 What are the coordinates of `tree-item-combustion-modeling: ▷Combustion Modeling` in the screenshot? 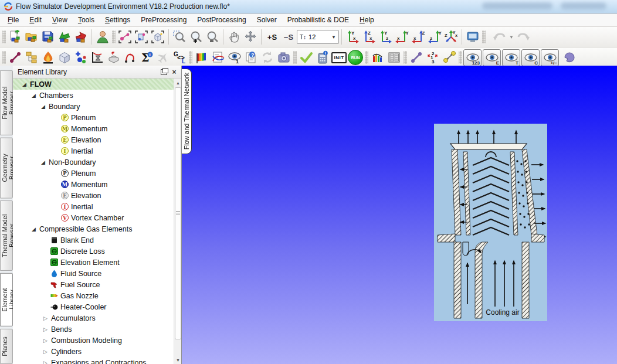 It's located at (97, 340).